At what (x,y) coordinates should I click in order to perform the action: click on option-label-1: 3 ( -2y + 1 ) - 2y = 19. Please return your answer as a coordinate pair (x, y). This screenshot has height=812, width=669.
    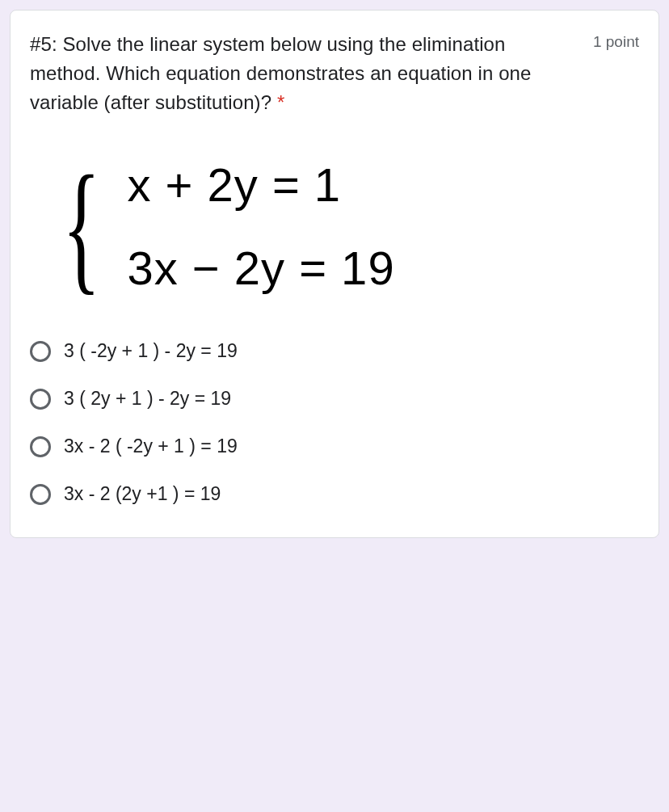
    Looking at the image, I should click on (150, 351).